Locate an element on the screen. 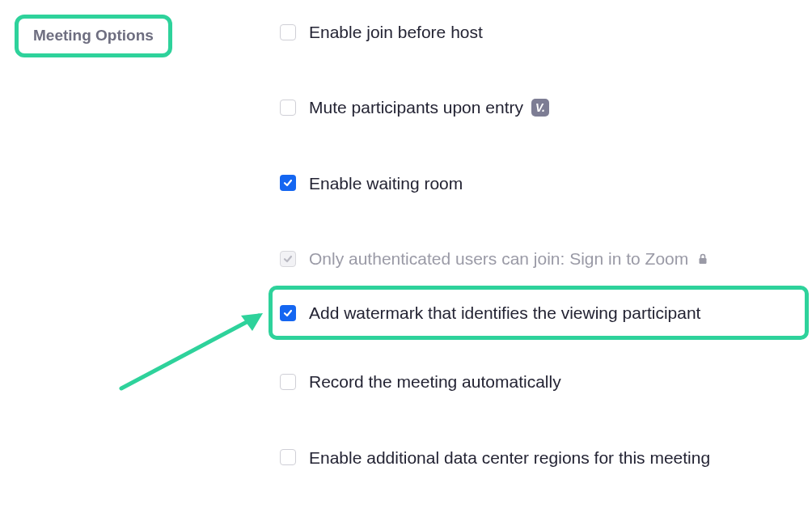  option-auto-record: Record the meeting automatically is located at coordinates (546, 382).